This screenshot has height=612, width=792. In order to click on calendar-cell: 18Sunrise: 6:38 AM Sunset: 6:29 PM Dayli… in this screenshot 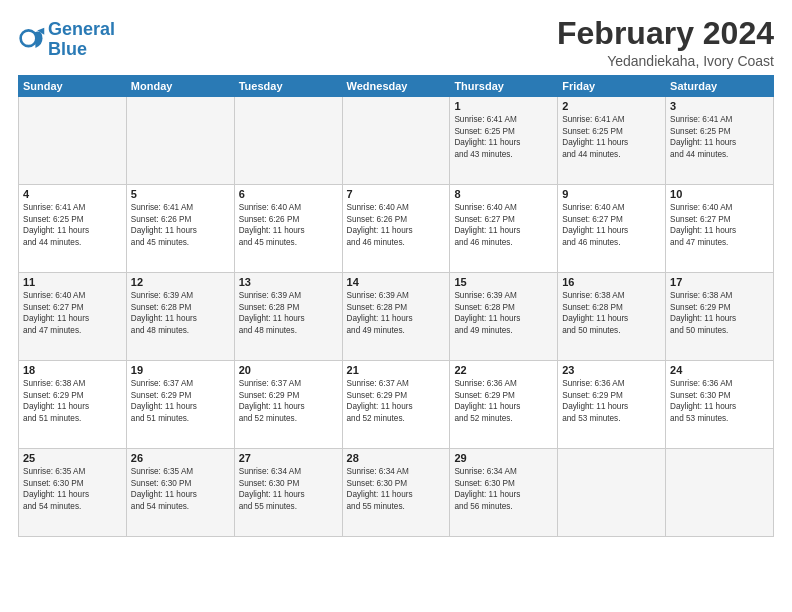, I will do `click(73, 405)`.